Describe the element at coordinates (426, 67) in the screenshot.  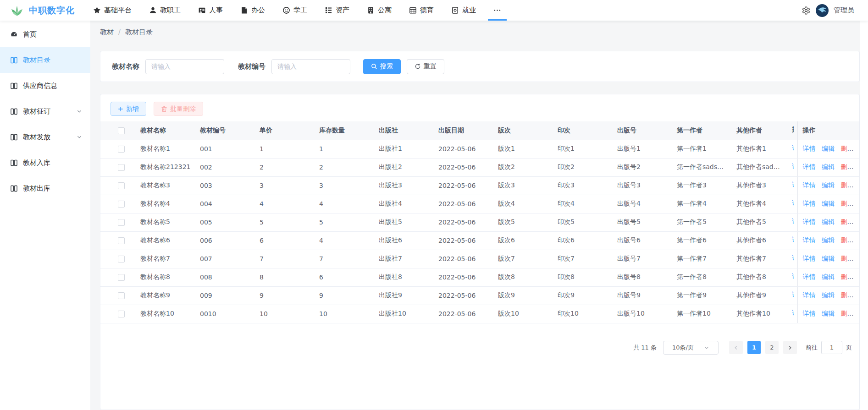
I see `reset-button: 重置` at that location.